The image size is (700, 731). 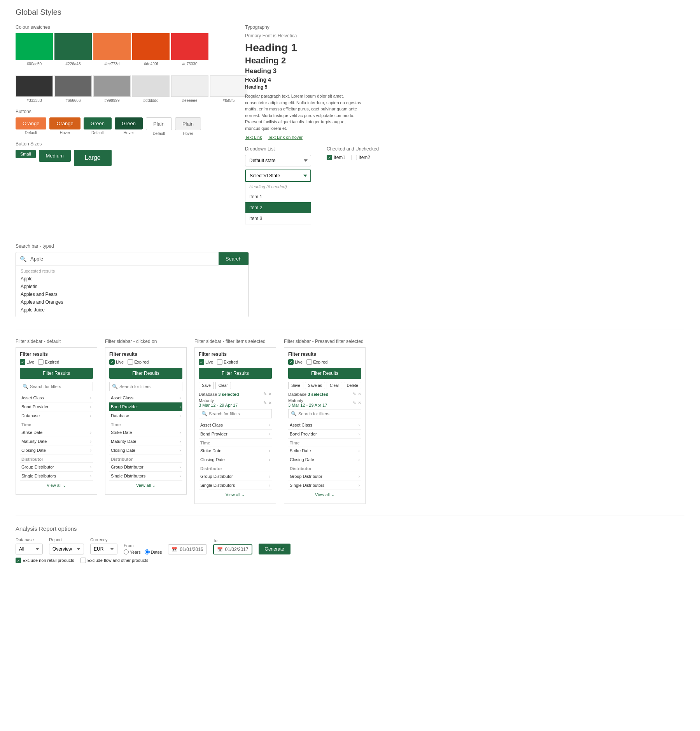 What do you see at coordinates (117, 362) in the screenshot?
I see `filter-clicked-live-label: Live` at bounding box center [117, 362].